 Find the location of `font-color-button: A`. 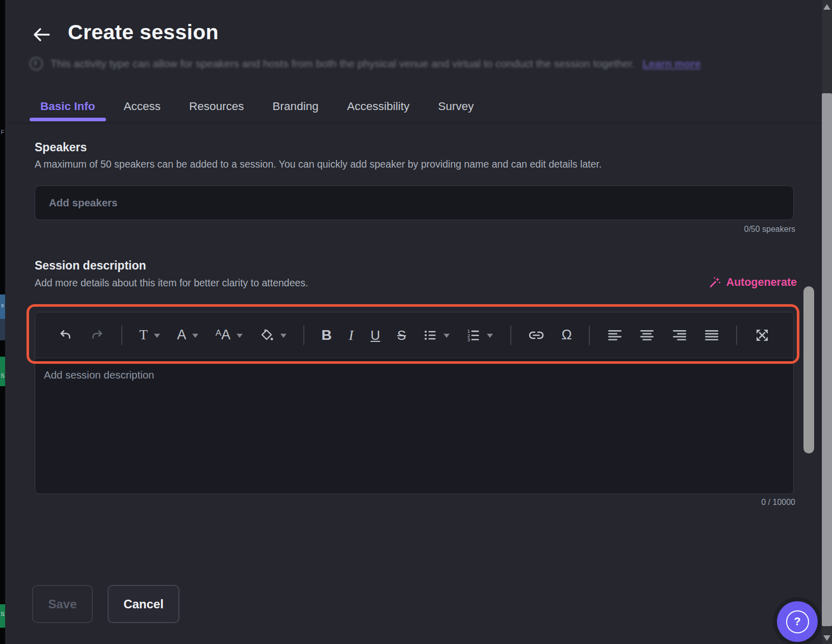

font-color-button: A is located at coordinates (188, 335).